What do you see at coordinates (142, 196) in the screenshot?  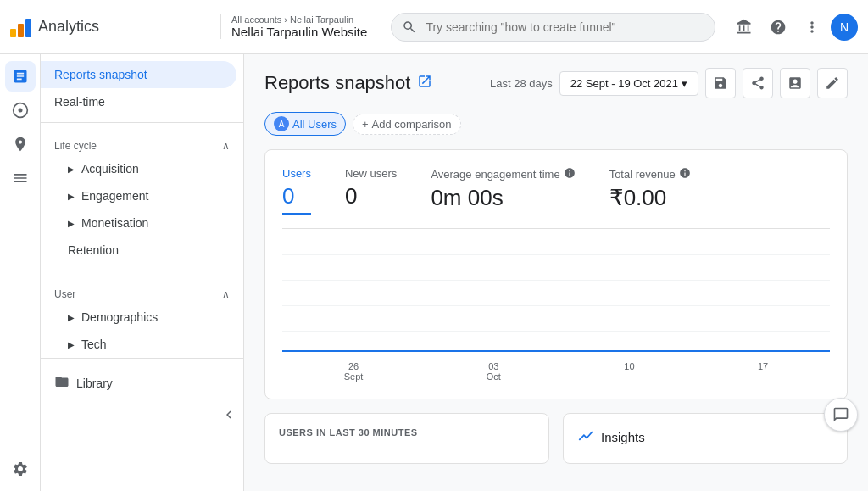 I see `nav-engagement: ▶ Engagement` at bounding box center [142, 196].